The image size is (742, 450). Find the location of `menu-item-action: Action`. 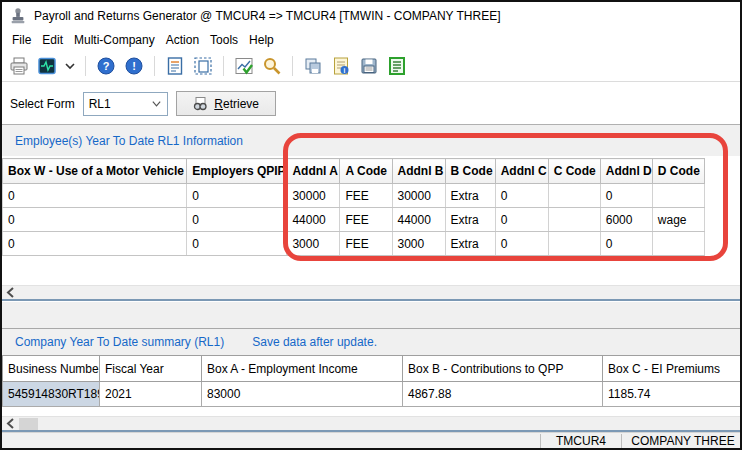

menu-item-action: Action is located at coordinates (182, 40).